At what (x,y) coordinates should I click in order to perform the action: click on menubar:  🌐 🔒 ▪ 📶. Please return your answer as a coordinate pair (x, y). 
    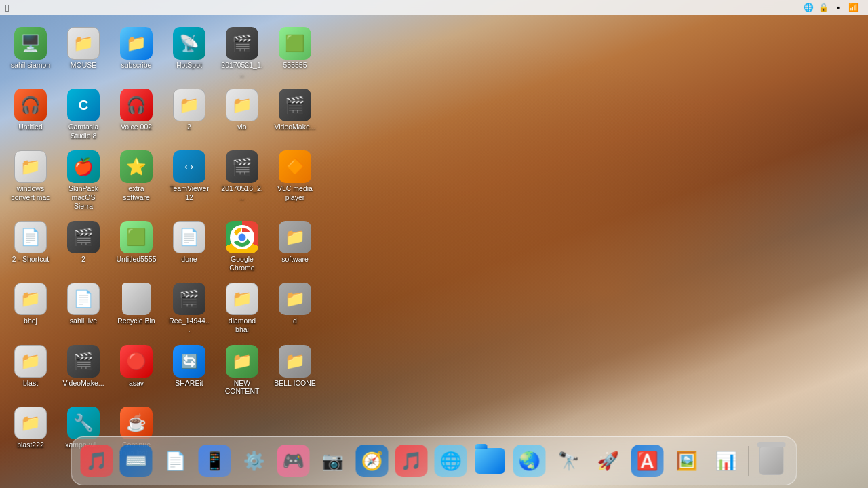
    Looking at the image, I should click on (434, 7).